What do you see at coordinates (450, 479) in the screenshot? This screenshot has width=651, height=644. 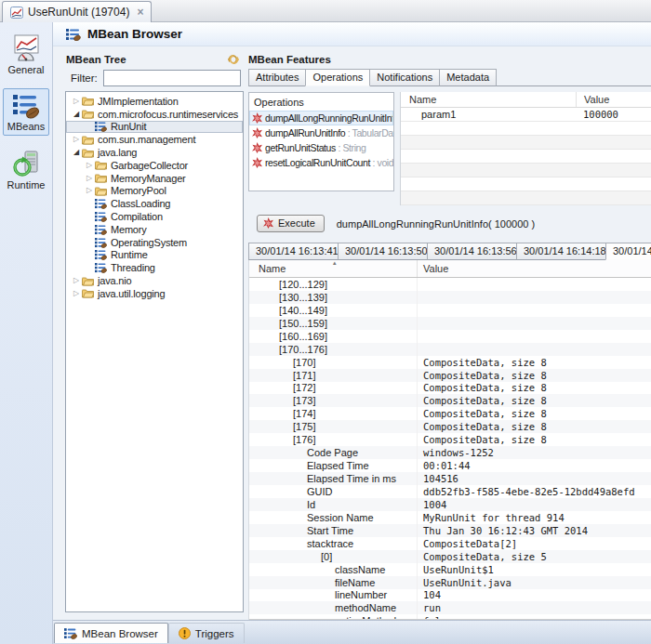 I see `result-row: Elapsed Time in ms 104516` at bounding box center [450, 479].